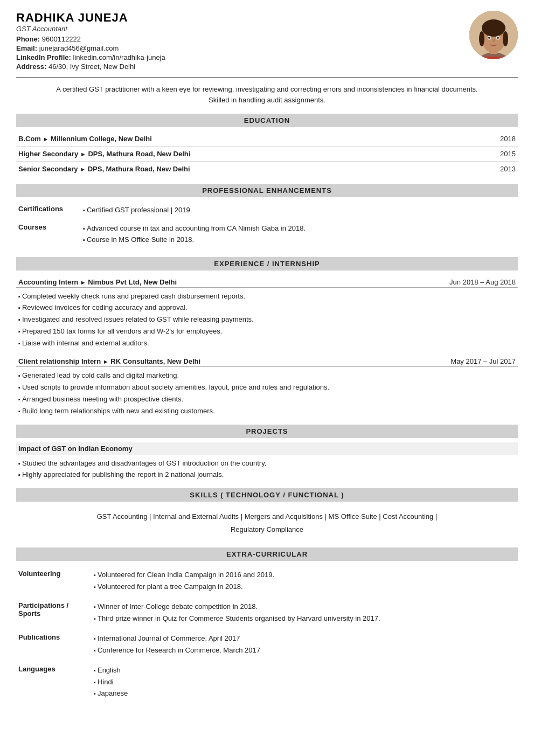 This screenshot has height=756, width=534. I want to click on project-bullet-1-1: Studied the advantages and disadvantages…, so click(267, 463).